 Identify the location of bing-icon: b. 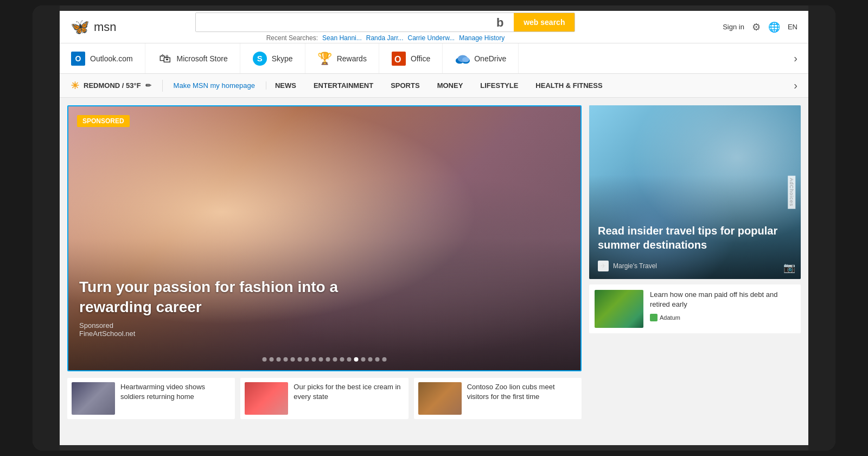
(501, 22).